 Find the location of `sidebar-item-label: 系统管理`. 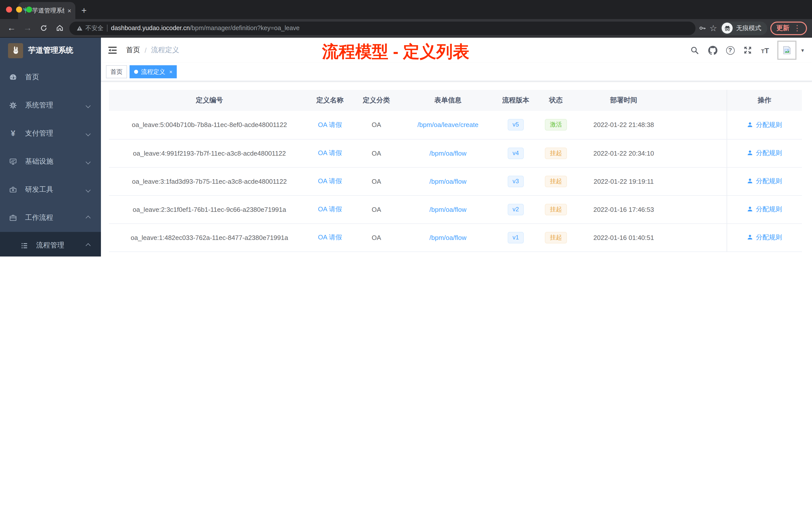

sidebar-item-label: 系统管理 is located at coordinates (39, 105).